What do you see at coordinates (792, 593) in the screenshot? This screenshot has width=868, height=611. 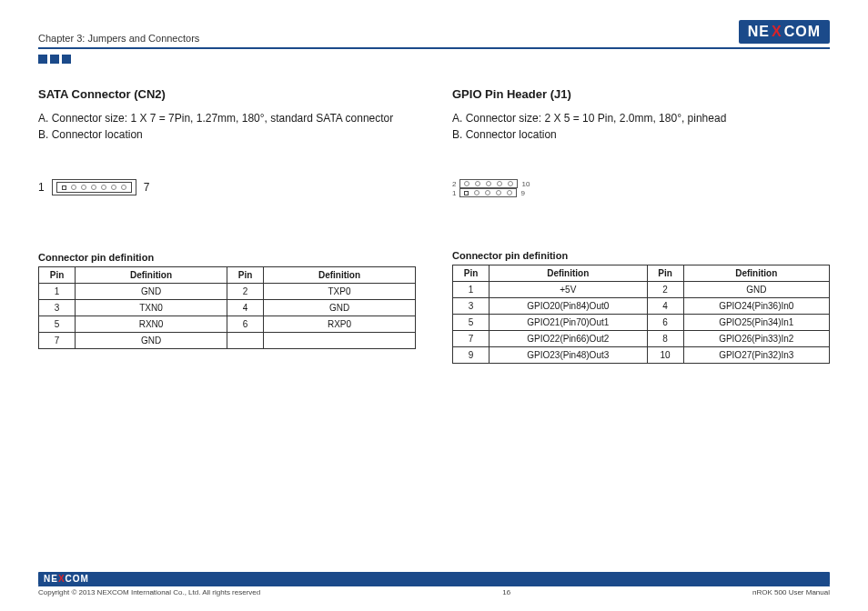 I see `manual-title: nROK 500 User Manual` at bounding box center [792, 593].